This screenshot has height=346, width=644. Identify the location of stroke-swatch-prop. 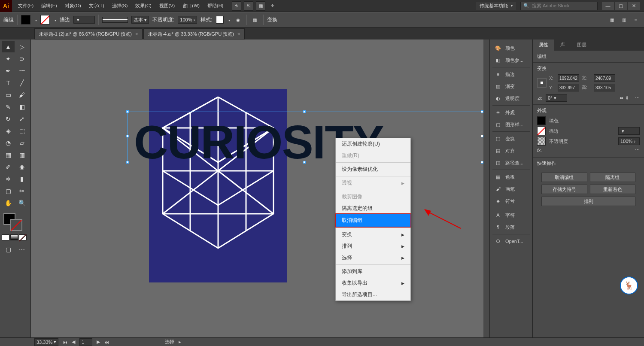
(541, 131).